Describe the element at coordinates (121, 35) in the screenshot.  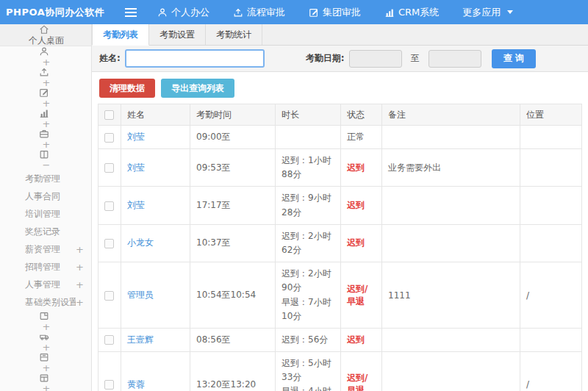
I see `tab-0: 考勤列表` at that location.